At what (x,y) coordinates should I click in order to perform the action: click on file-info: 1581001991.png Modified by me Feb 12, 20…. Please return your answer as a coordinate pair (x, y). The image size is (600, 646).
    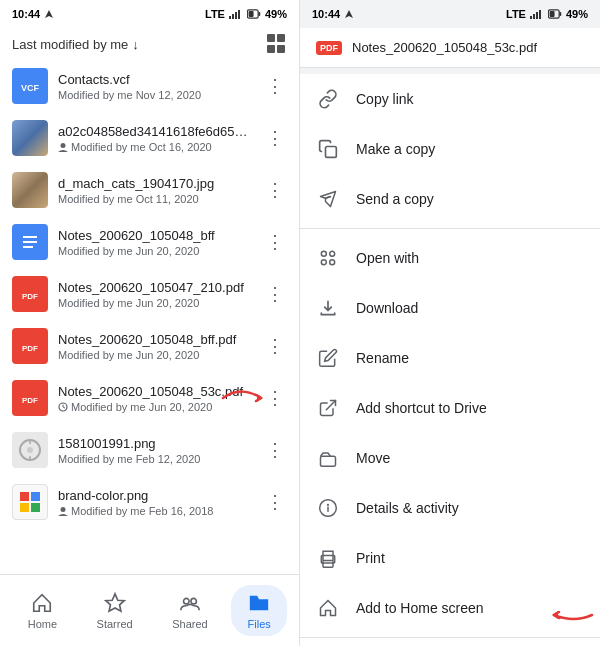
    Looking at the image, I should click on (156, 450).